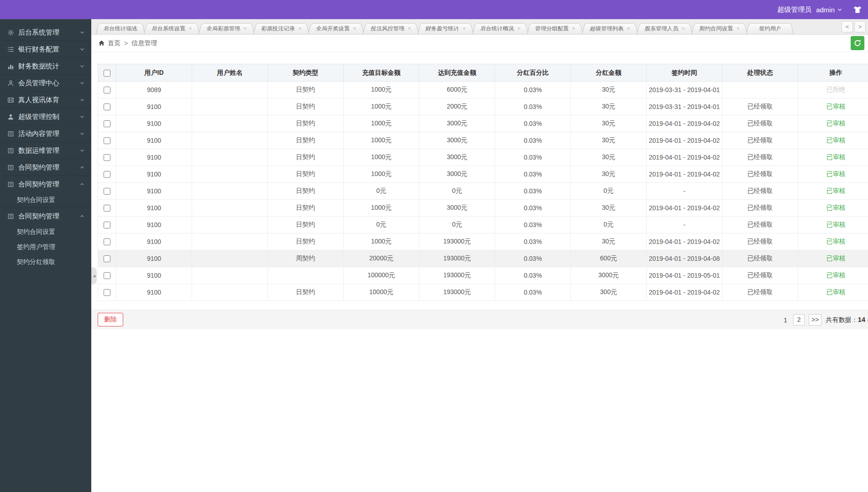  Describe the element at coordinates (799, 320) in the screenshot. I see `page-number-2: 2` at that location.